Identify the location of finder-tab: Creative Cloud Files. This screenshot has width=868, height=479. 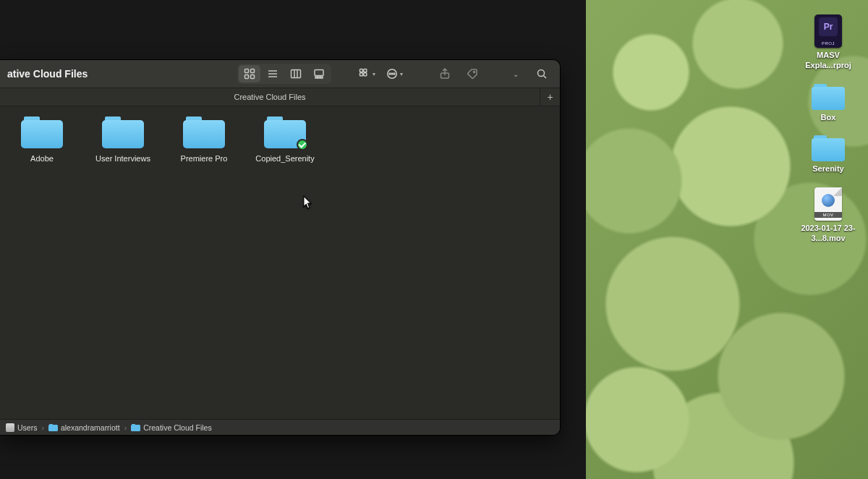
(270, 97).